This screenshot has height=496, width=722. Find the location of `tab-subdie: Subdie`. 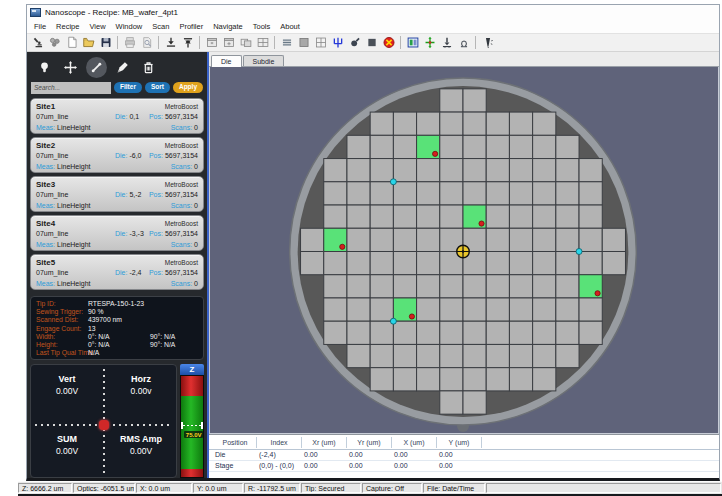

tab-subdie: Subdie is located at coordinates (264, 60).